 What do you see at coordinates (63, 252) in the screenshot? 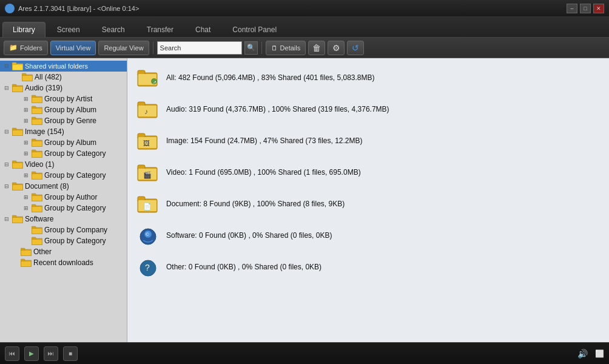
I see `sidebar-item-other: Other` at bounding box center [63, 252].